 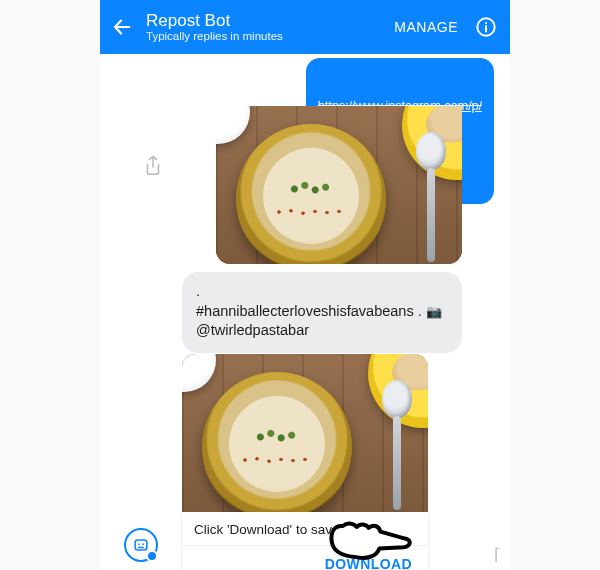 I want to click on chat-title: Repost Bot, so click(x=263, y=21).